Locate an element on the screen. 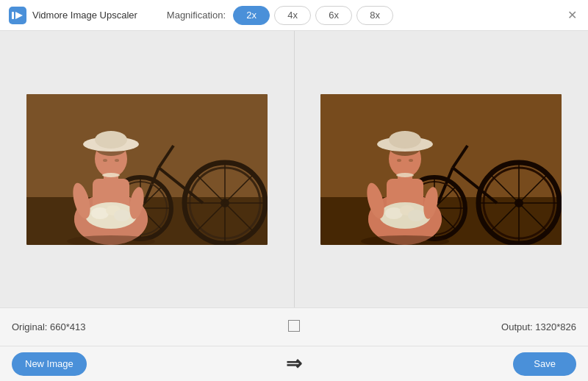 This screenshot has height=381, width=588. expand-icon is located at coordinates (294, 326).